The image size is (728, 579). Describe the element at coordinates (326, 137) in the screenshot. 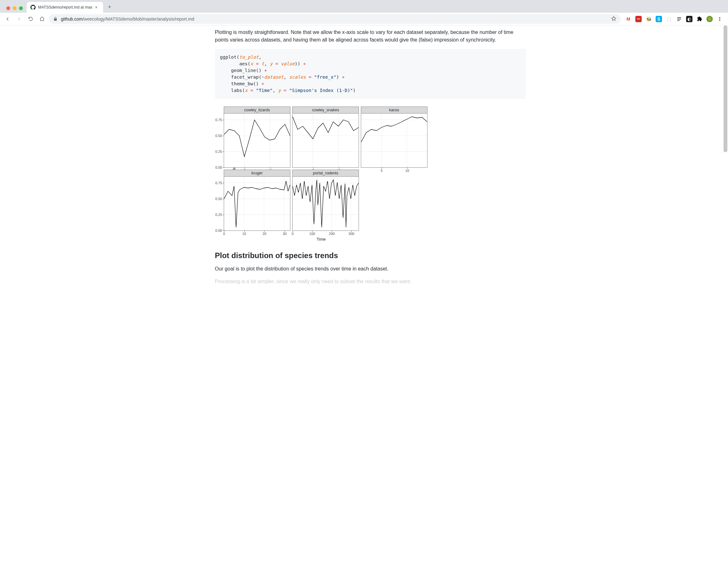

I see `chart-facet: cowley_snakes510` at that location.